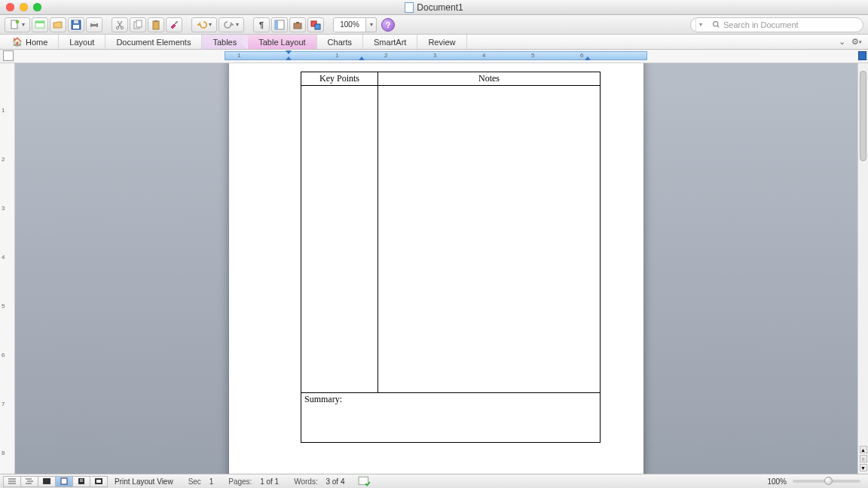 This screenshot has height=488, width=868. I want to click on zoom-percent: 100%, so click(777, 482).